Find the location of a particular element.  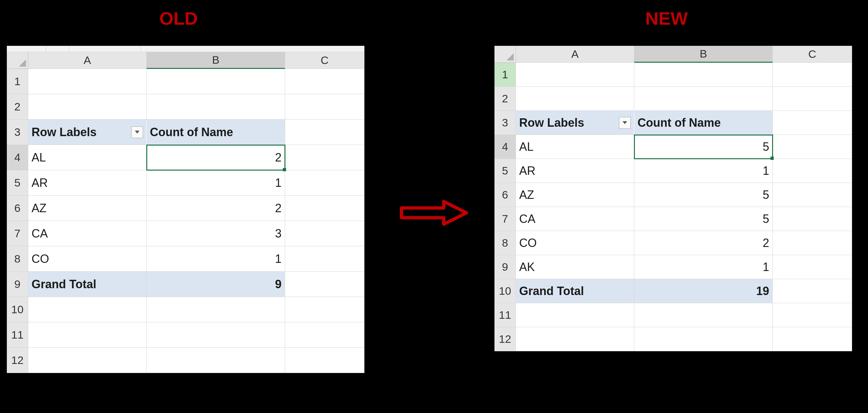

cell: AK is located at coordinates (575, 267).